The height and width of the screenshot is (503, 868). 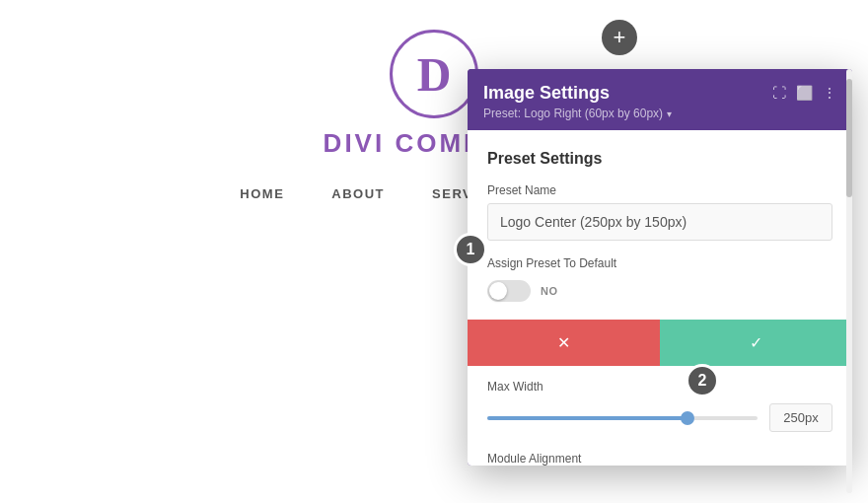 I want to click on panel-title: Image Settings, so click(x=578, y=93).